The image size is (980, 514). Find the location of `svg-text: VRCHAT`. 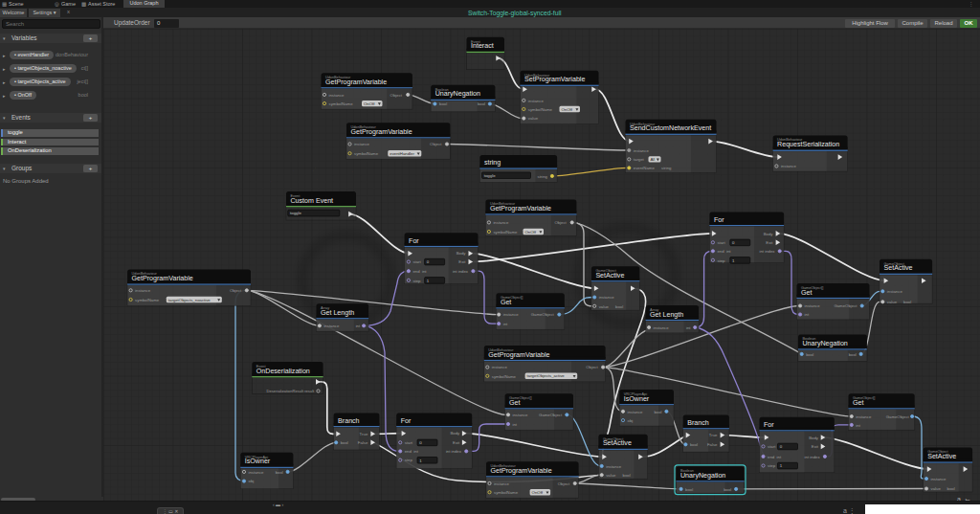

svg-text: VRCHAT is located at coordinates (322, 177).